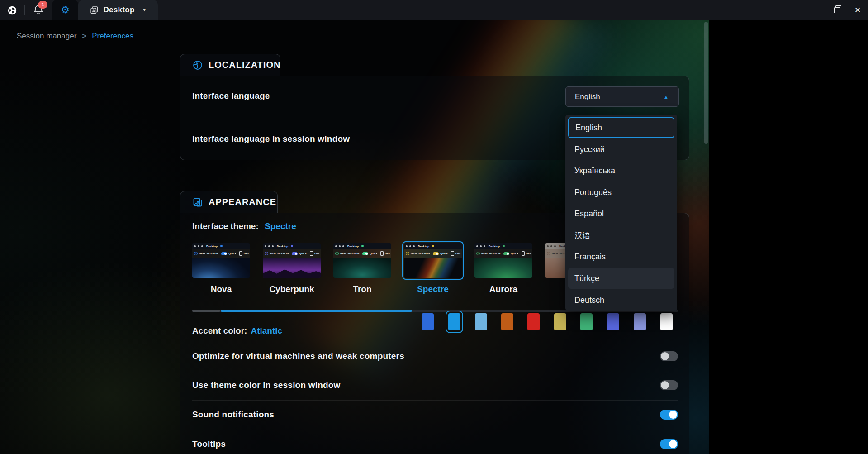 The height and width of the screenshot is (454, 868). Describe the element at coordinates (206, 311) in the screenshot. I see `theme-scrollbar-lead` at that location.